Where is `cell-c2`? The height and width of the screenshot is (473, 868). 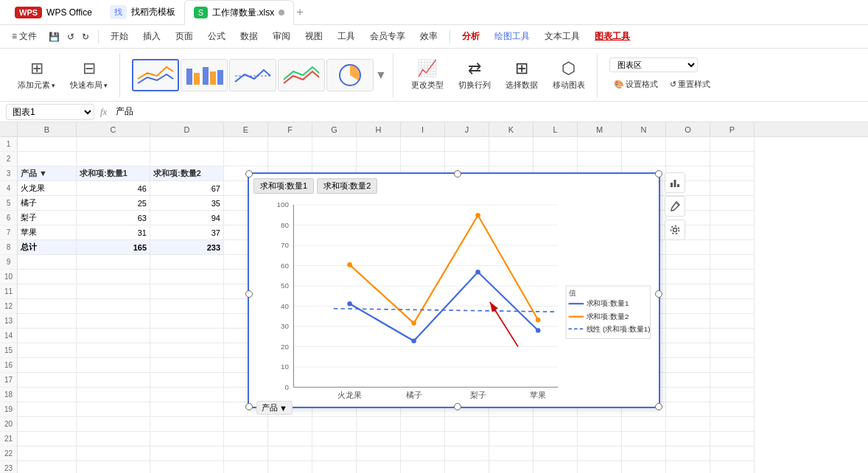
cell-c2 is located at coordinates (113, 159).